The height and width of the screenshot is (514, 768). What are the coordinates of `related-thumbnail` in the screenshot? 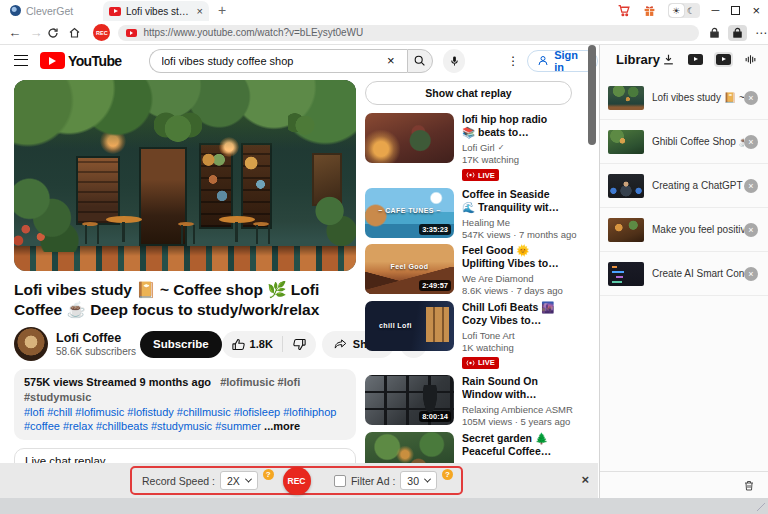 It's located at (410, 138).